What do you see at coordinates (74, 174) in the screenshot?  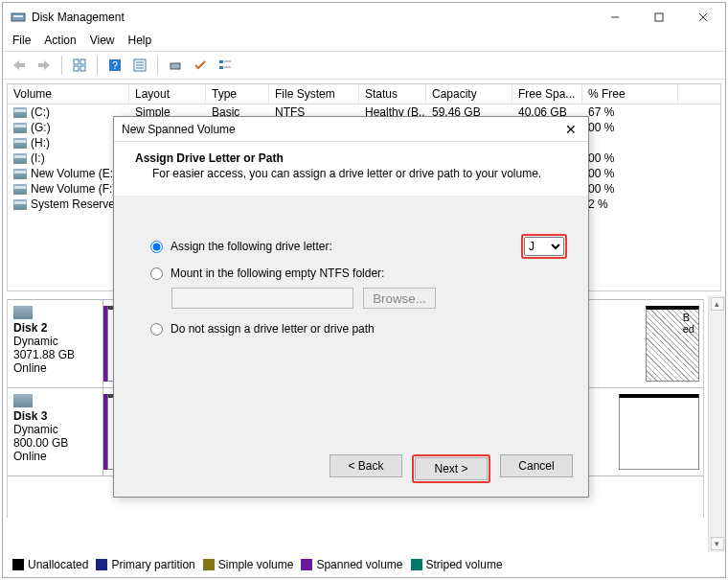 I see `volume-name: New Volume (E:)` at bounding box center [74, 174].